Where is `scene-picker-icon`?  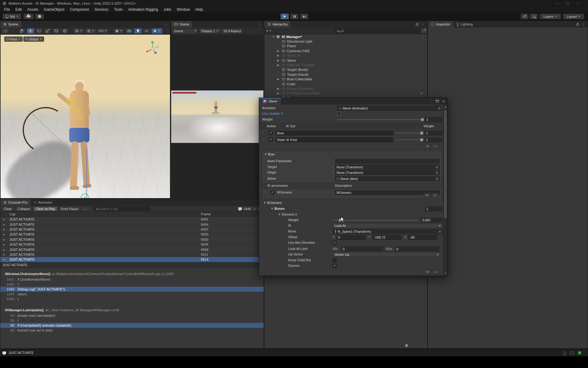 scene-picker-icon is located at coordinates (424, 31).